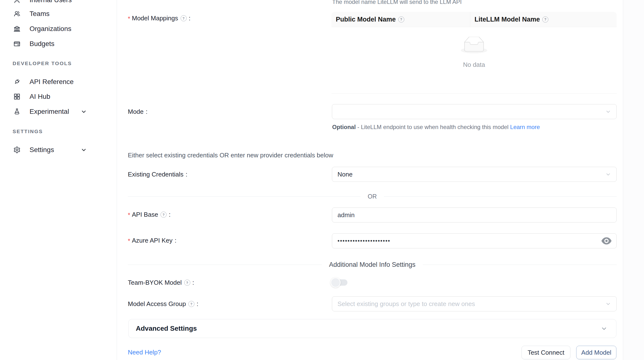 This screenshot has height=360, width=644. What do you see at coordinates (166, 328) in the screenshot?
I see `advanced-settings-label: Advanced Settings` at bounding box center [166, 328].